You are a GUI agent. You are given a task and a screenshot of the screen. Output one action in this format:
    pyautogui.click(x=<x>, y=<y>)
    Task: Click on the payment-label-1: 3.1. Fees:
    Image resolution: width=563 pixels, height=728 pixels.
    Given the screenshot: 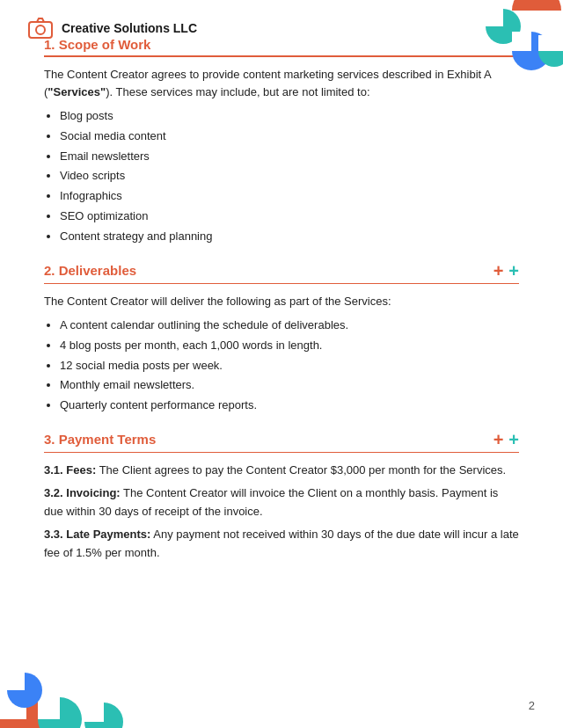 What is the action you would take?
    pyautogui.click(x=70, y=470)
    